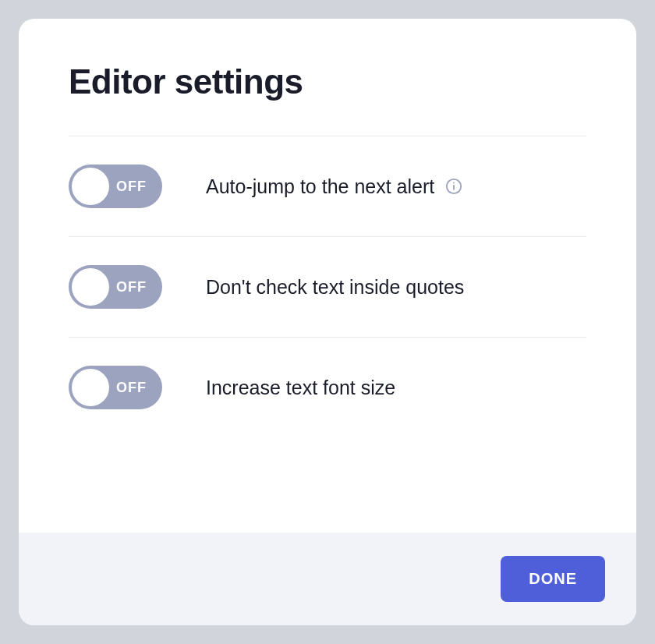 This screenshot has width=655, height=644. Describe the element at coordinates (115, 186) in the screenshot. I see `toggle-auto-jump: OFF` at that location.